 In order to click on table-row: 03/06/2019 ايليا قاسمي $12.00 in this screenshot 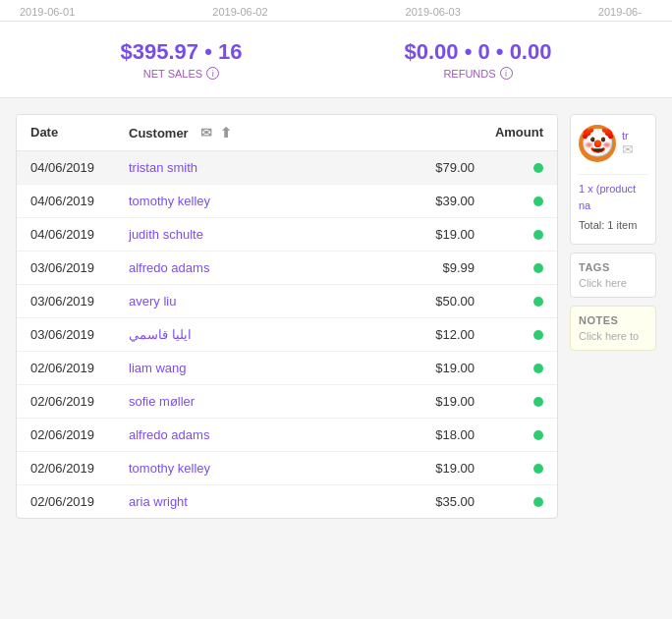, I will do `click(287, 335)`.